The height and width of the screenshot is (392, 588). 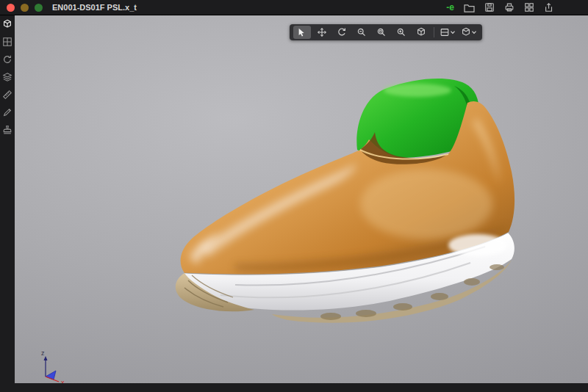 I want to click on magnifier-plus-icon, so click(x=401, y=32).